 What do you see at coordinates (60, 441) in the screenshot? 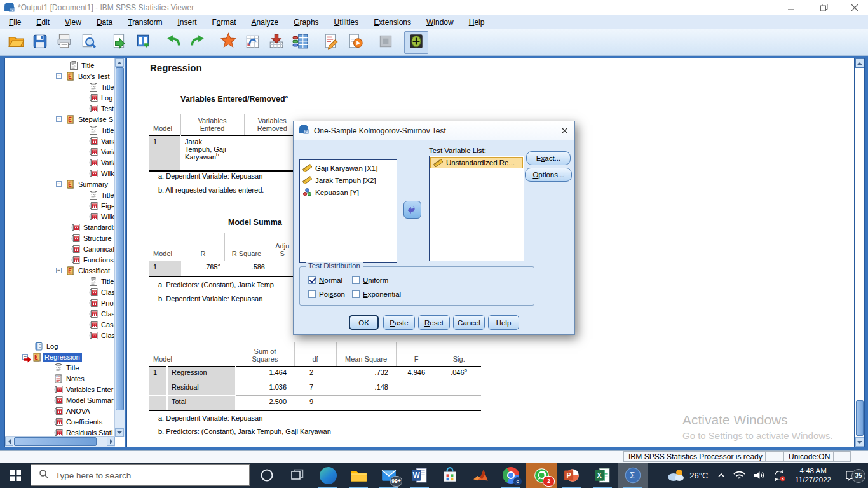
I see `outline-horizontal-scrollbar` at bounding box center [60, 441].